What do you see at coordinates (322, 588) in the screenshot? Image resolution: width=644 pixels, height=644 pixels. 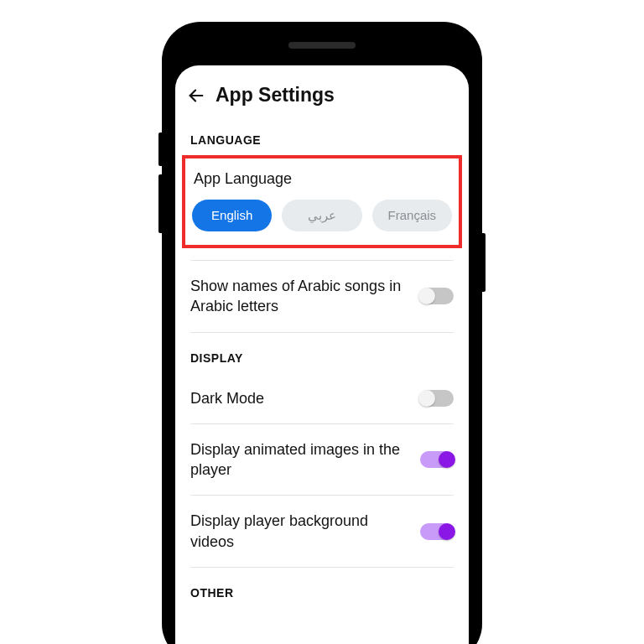 I see `section-header-other: OTHER` at bounding box center [322, 588].